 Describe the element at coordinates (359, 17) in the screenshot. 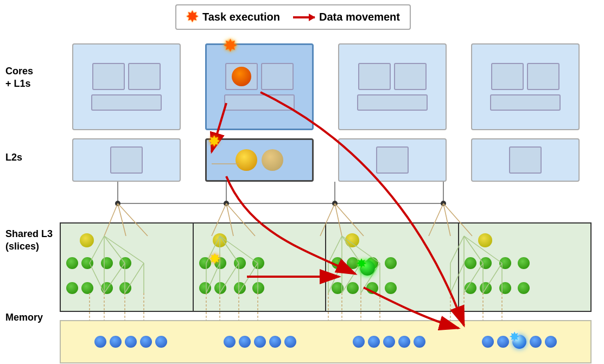

I see `data-movement-label: Data movement` at that location.